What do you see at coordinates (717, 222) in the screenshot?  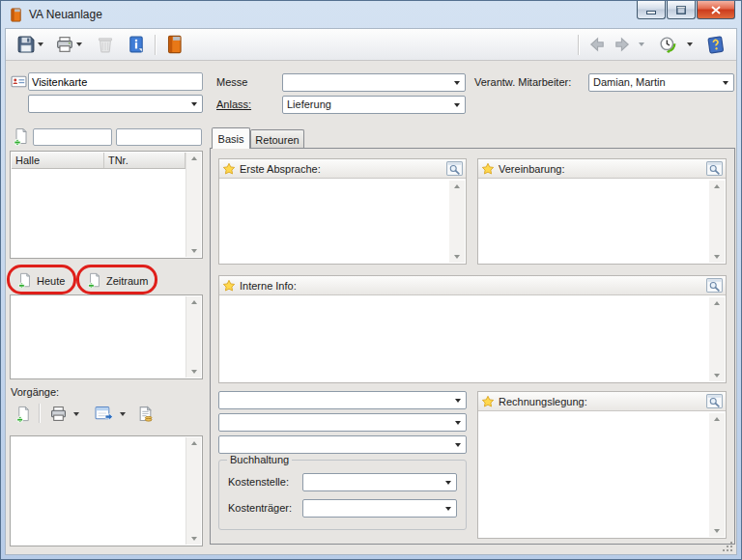 I see `vereinbarung-scrollbar` at bounding box center [717, 222].